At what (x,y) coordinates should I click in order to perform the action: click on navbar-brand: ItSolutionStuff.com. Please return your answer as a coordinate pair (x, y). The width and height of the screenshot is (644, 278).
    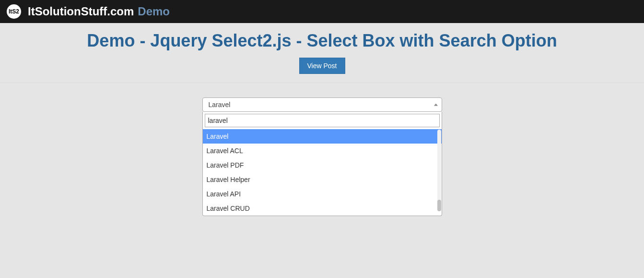
    Looking at the image, I should click on (81, 12).